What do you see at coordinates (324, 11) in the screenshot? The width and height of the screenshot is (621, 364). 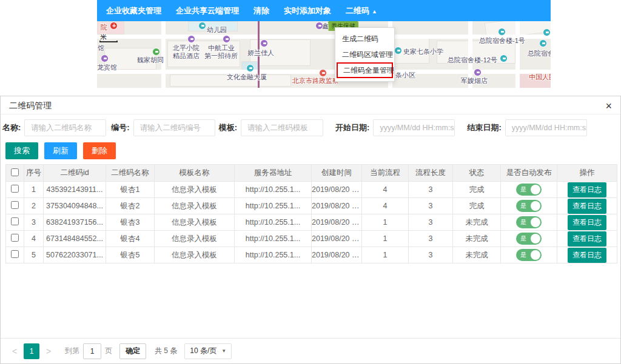 I see `top-nav: 企业收藏夹管理企业共享云端管理清除实时添加对象二维码▲` at bounding box center [324, 11].